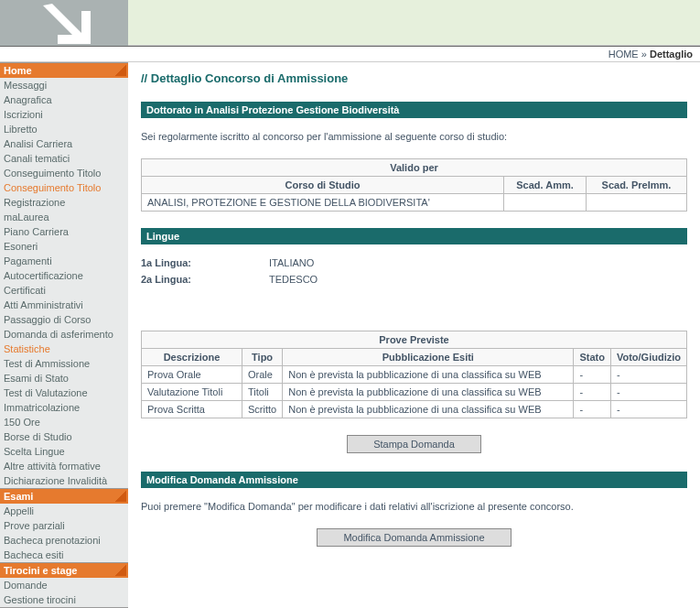  Describe the element at coordinates (415, 168) in the screenshot. I see `th-valido-header: Valido per` at that location.